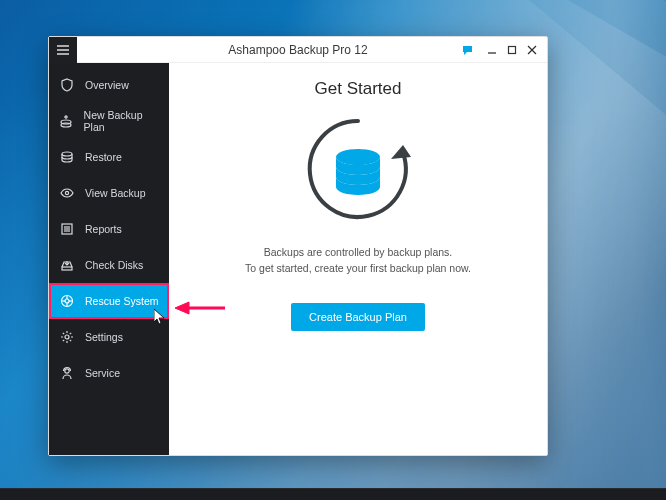 The height and width of the screenshot is (500, 666). What do you see at coordinates (109, 265) in the screenshot?
I see `sidebar-item-check-disks: Check Disks` at bounding box center [109, 265].